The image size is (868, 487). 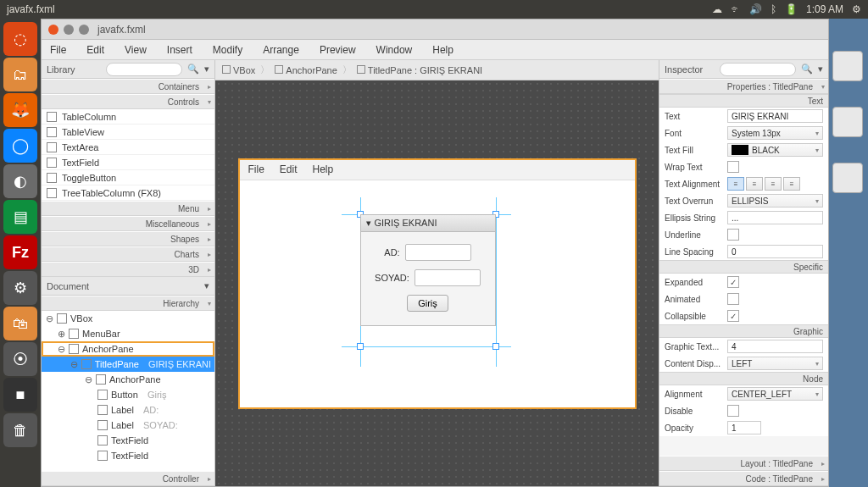 What do you see at coordinates (427, 303) in the screenshot?
I see `button-giris: Giriş` at bounding box center [427, 303].